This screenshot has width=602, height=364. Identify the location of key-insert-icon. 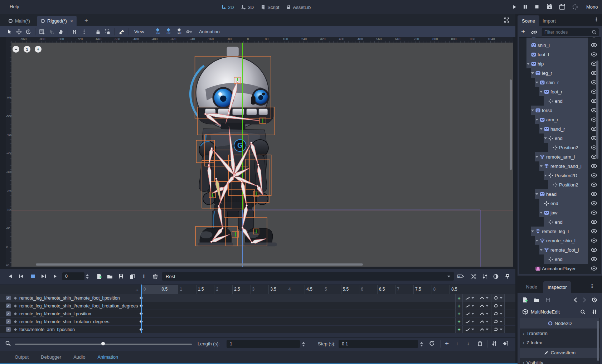
(505, 344).